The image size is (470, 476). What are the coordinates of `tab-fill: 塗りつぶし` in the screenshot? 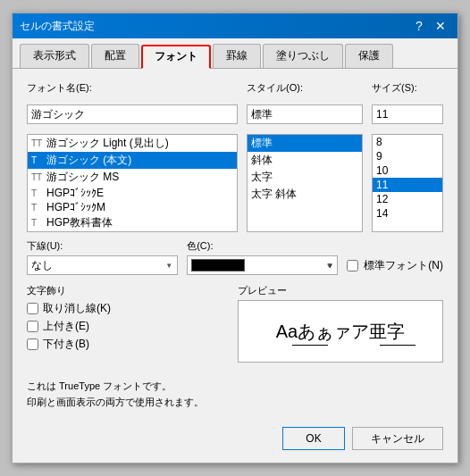 It's located at (303, 55).